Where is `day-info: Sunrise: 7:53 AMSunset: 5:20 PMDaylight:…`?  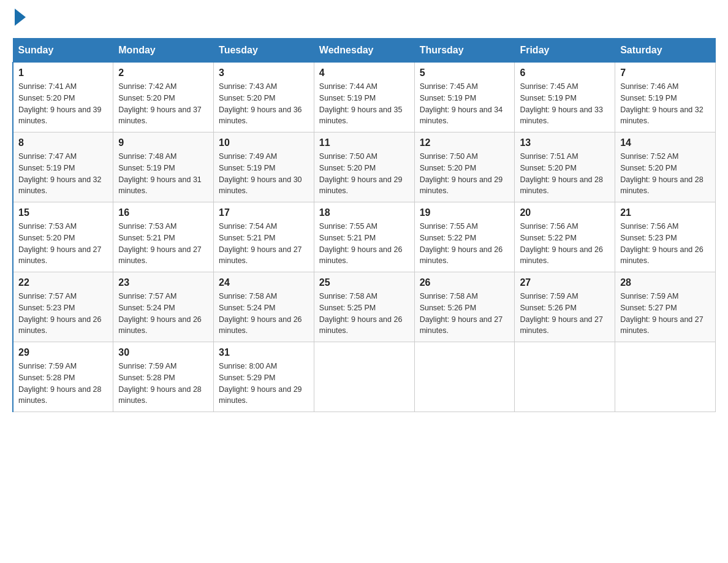 day-info: Sunrise: 7:53 AMSunset: 5:20 PMDaylight:… is located at coordinates (63, 244).